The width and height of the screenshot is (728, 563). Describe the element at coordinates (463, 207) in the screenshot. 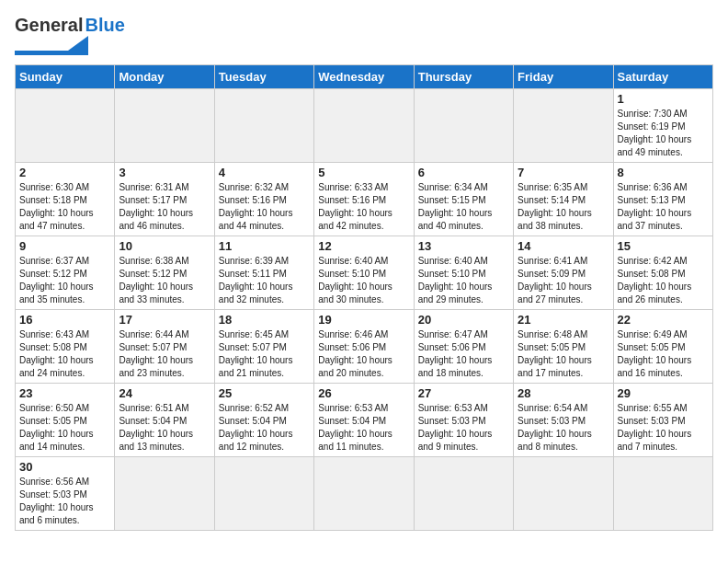

I see `day-info: Sunrise: 6:34 AMSunset: 5:15 PMDaylight:…` at that location.